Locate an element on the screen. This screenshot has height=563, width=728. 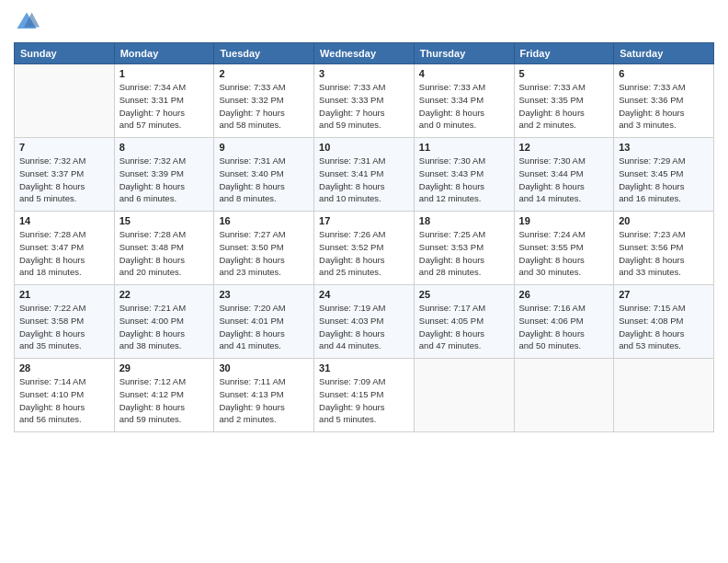
weekday-header-tuesday: Tuesday is located at coordinates (265, 53).